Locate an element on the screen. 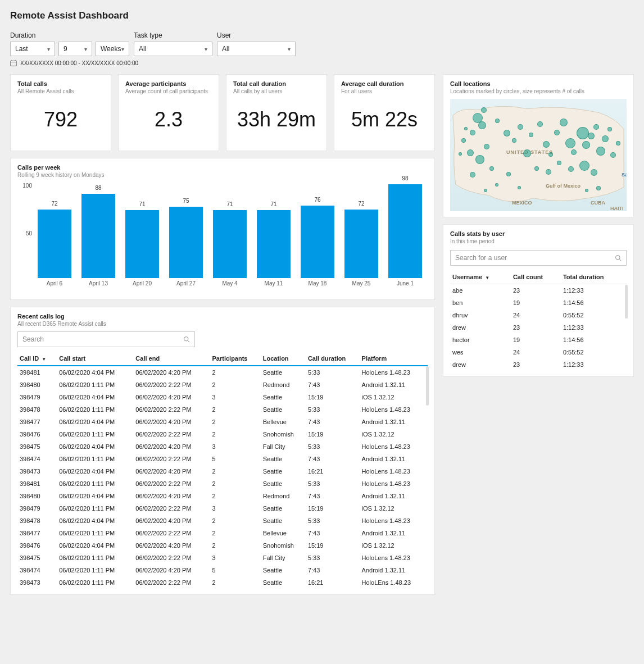  log-column-header: Location is located at coordinates (283, 358).